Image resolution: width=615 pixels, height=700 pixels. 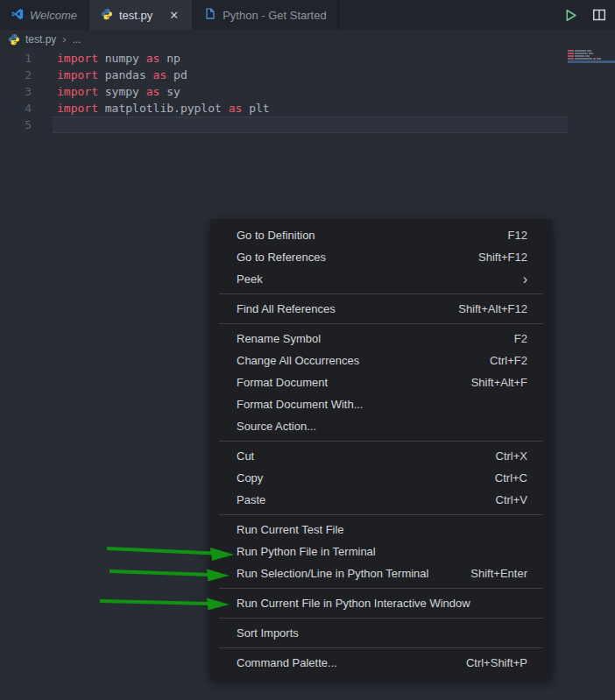 What do you see at coordinates (308, 91) in the screenshot?
I see `code-line-3: 3import sympy as sy` at bounding box center [308, 91].